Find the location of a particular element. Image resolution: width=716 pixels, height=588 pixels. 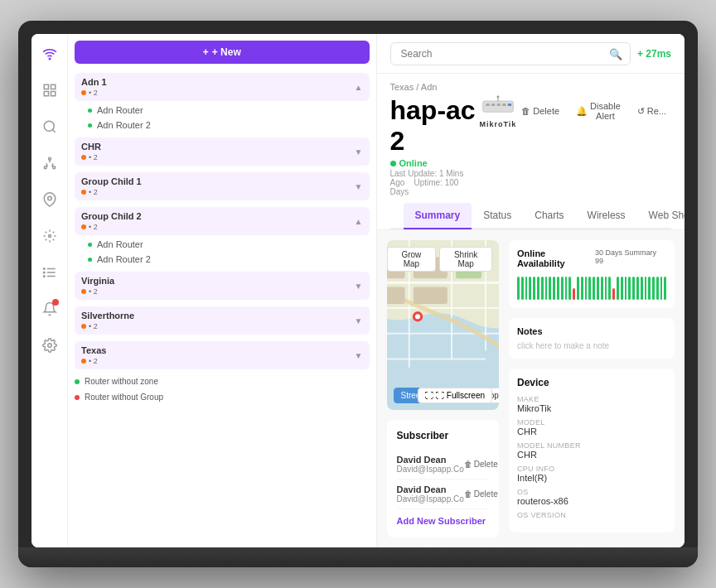

chevron-up-icon: ▲ is located at coordinates (359, 88).